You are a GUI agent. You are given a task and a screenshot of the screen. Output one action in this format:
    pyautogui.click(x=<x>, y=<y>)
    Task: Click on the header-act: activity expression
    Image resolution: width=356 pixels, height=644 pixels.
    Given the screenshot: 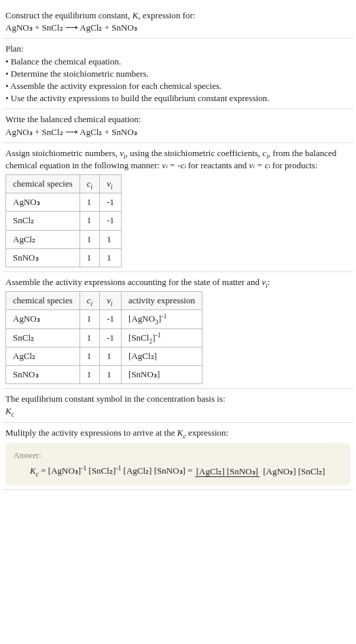 What is the action you would take?
    pyautogui.click(x=162, y=301)
    